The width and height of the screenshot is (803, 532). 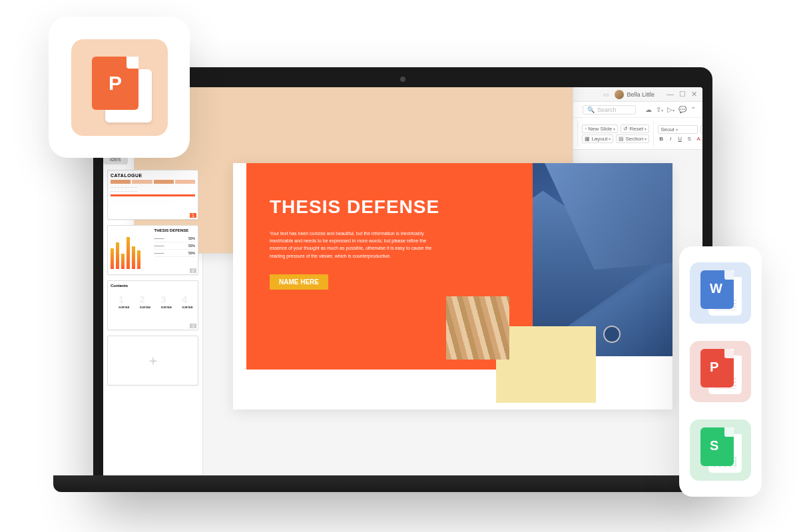 What do you see at coordinates (641, 95) in the screenshot?
I see `user-name: Bella Little` at bounding box center [641, 95].